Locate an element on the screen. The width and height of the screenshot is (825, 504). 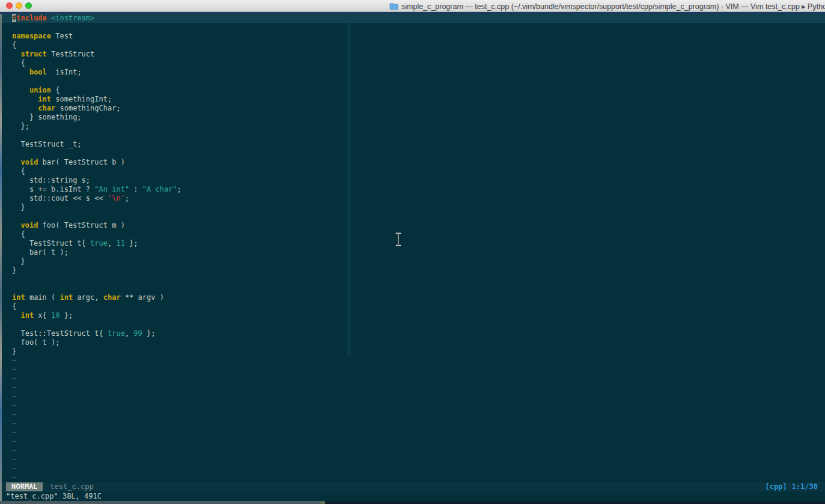
code-line: TestStruct t{ true, 11 }; is located at coordinates (412, 244).